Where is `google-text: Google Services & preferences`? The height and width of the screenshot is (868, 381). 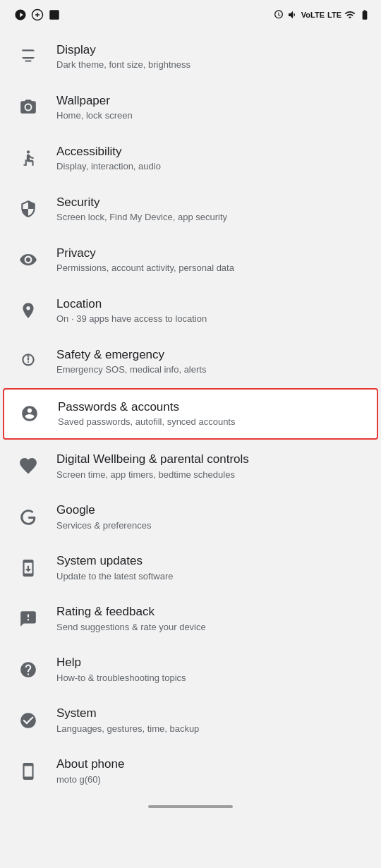 google-text: Google Services & preferences is located at coordinates (104, 517).